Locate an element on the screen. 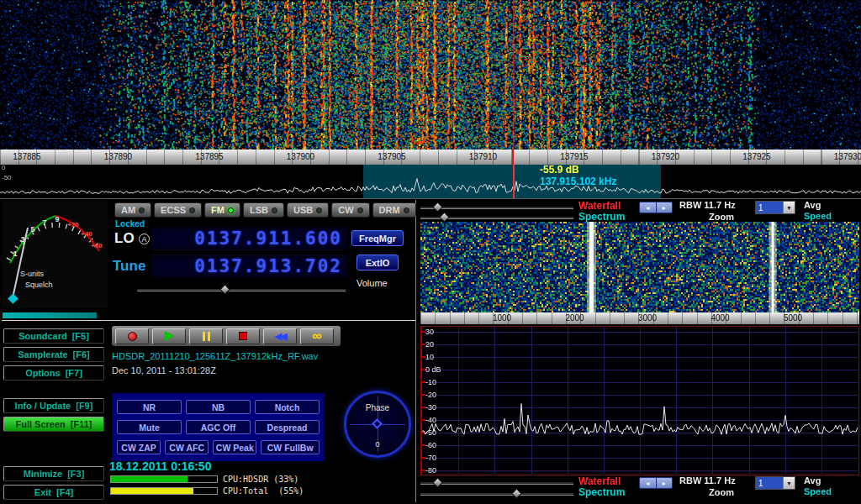  mode-cw-button: CW is located at coordinates (350, 210).